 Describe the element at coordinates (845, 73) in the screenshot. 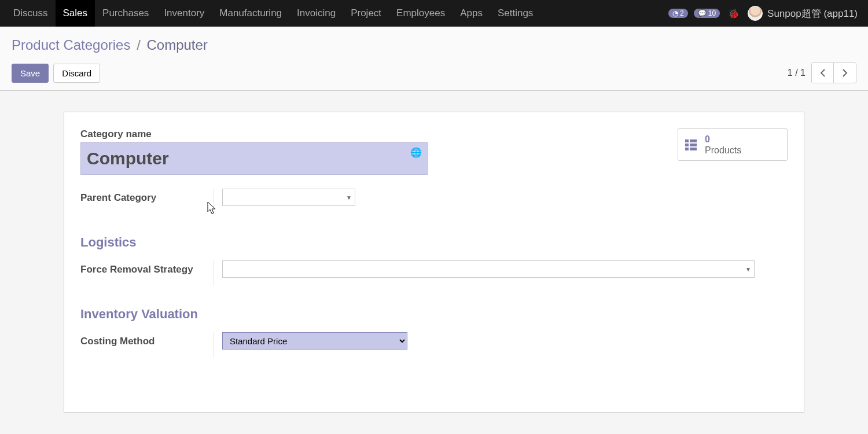

I see `pager-next` at that location.